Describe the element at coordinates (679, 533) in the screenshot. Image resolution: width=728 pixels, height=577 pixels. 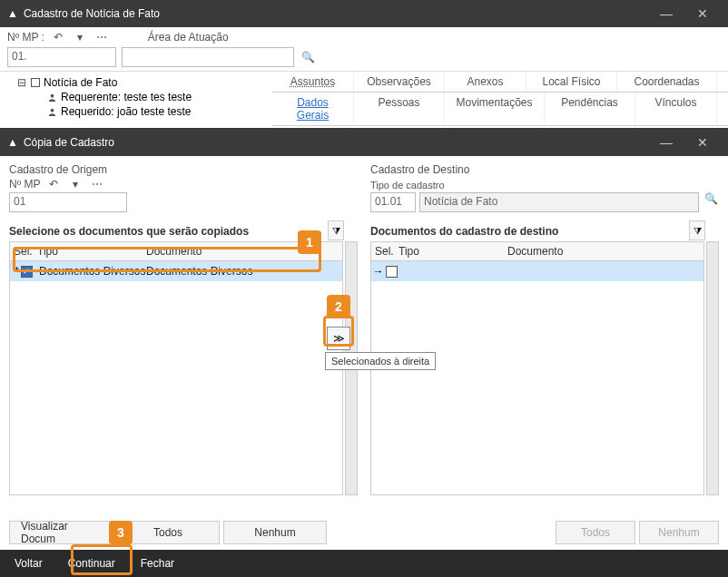
I see `dest-nenhum-button: Nenhum` at that location.